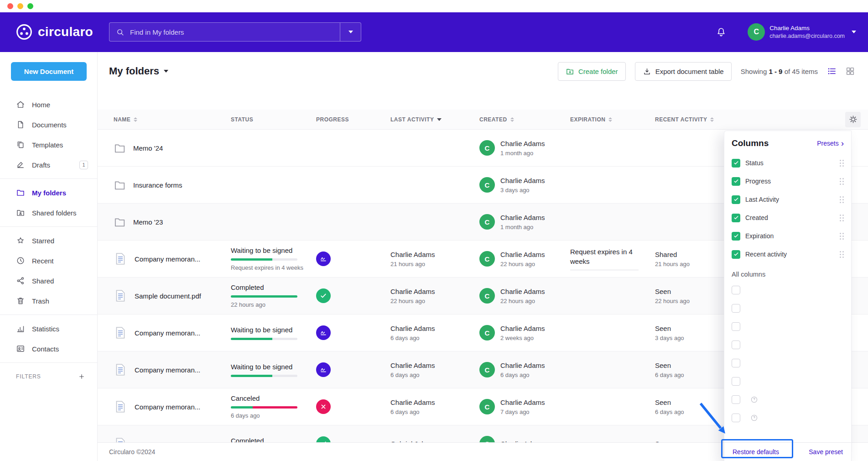  Describe the element at coordinates (789, 199) in the screenshot. I see `column-toggle-last-activity: Last Activity` at that location.